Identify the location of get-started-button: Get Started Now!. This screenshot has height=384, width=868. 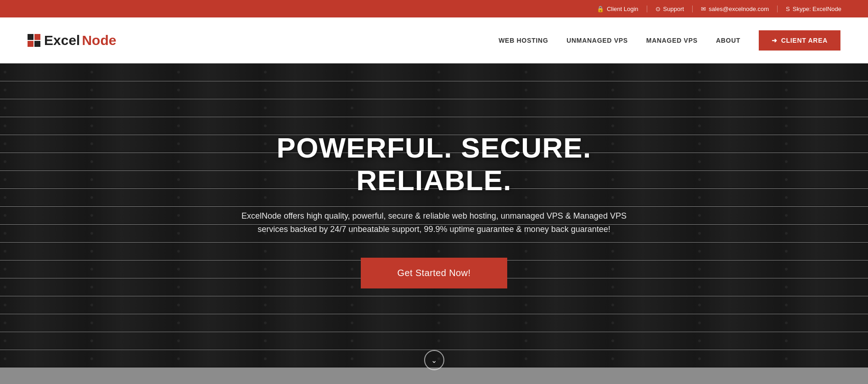
(434, 273).